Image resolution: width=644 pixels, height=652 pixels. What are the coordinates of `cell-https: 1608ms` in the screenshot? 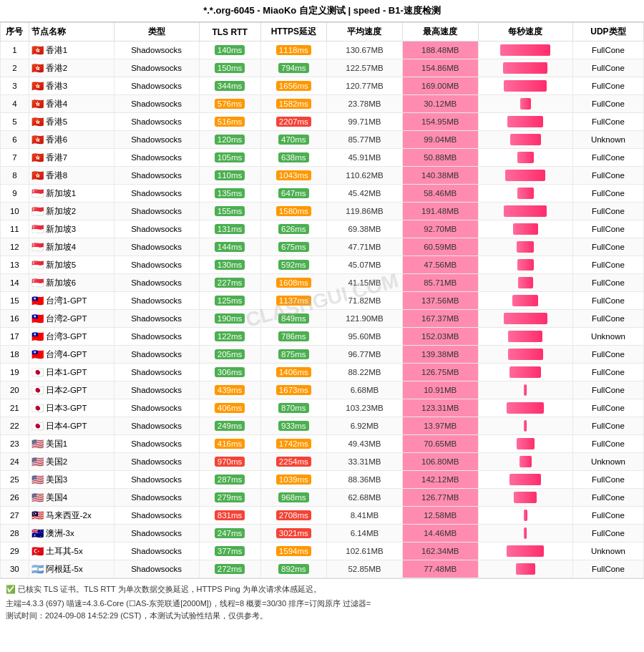 It's located at (293, 283).